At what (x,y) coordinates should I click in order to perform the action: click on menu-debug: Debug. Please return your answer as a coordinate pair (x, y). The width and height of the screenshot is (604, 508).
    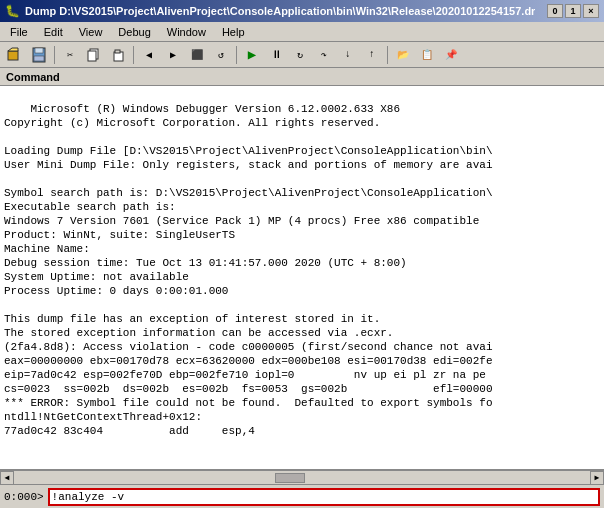
    Looking at the image, I should click on (134, 32).